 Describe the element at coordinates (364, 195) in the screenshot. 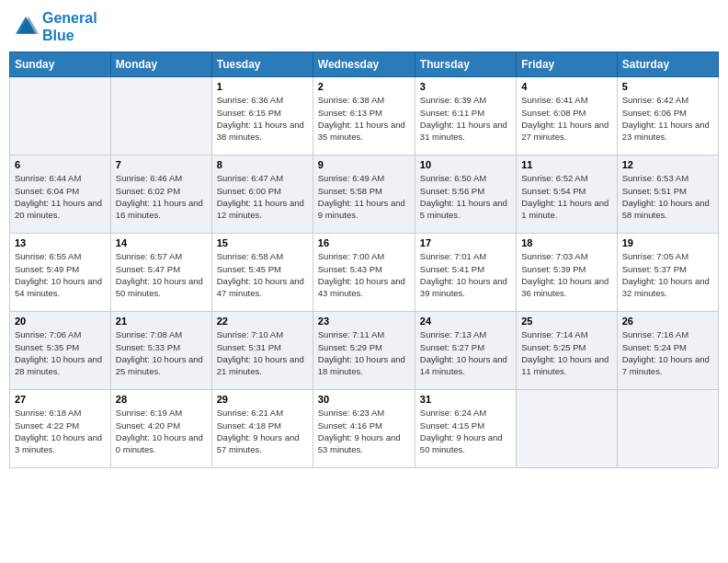

I see `calendar-cell: 9Sunrise: 6:49 AM Sunset: 5:58 PM Daylig…` at that location.